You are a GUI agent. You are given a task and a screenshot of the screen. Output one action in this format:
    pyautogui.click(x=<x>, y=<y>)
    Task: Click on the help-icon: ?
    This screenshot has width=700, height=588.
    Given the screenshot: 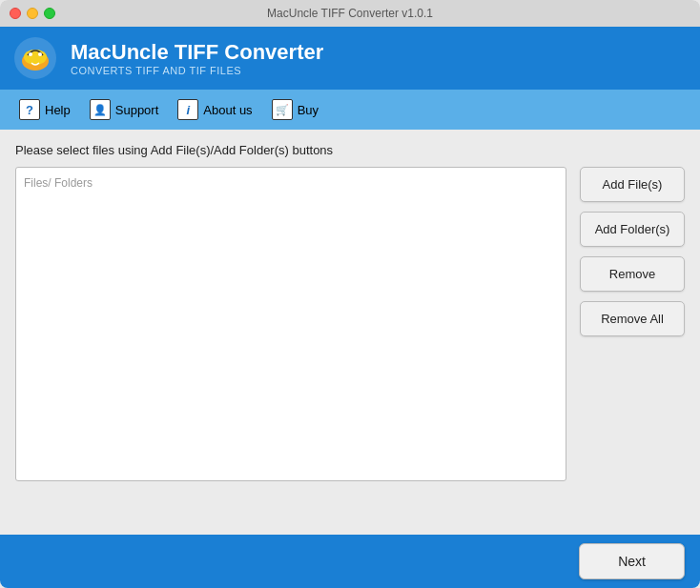 What is the action you would take?
    pyautogui.click(x=30, y=110)
    